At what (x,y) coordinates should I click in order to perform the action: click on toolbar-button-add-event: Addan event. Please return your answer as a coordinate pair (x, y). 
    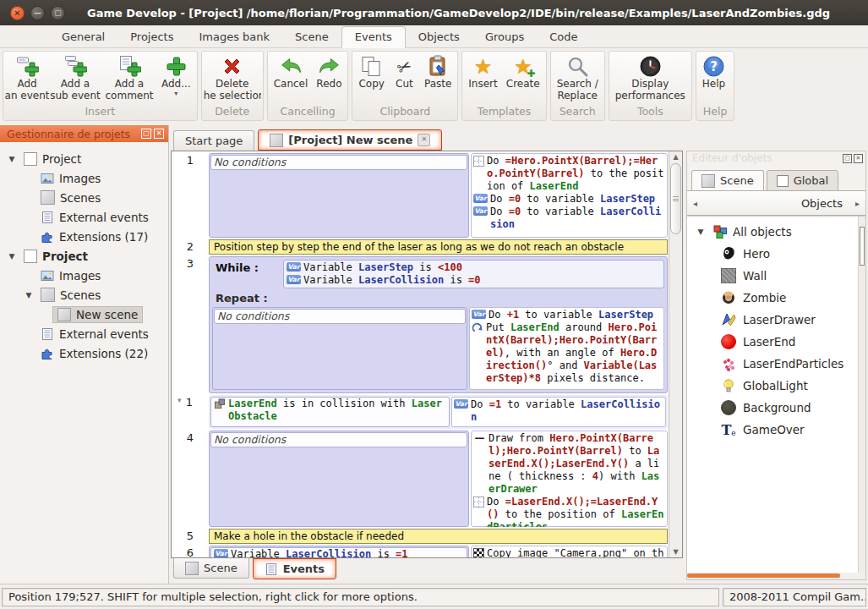
    Looking at the image, I should click on (27, 79).